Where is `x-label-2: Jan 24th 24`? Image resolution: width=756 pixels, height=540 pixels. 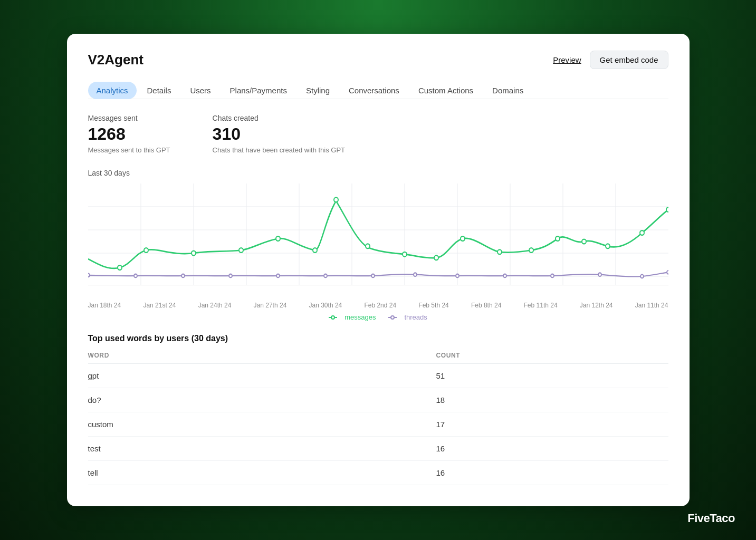 x-label-2: Jan 24th 24 is located at coordinates (215, 305).